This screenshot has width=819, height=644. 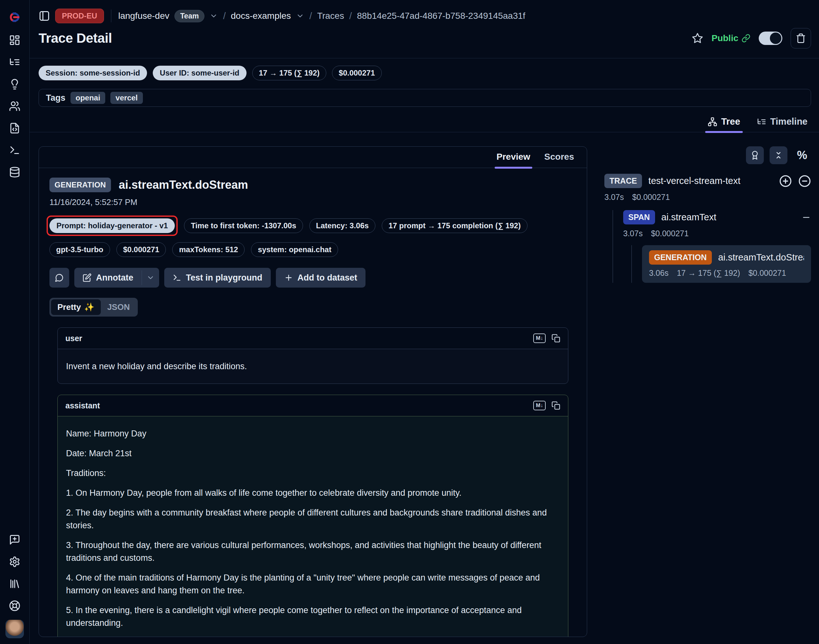 What do you see at coordinates (779, 155) in the screenshot?
I see `collapse-all-button` at bounding box center [779, 155].